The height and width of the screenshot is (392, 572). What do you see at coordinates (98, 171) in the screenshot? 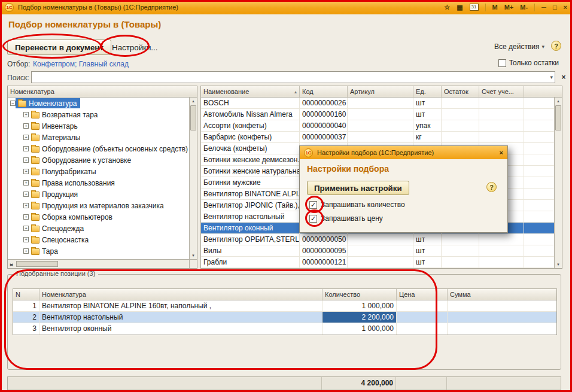
I see `tree-item: +Полуфабрикаты` at bounding box center [98, 171].